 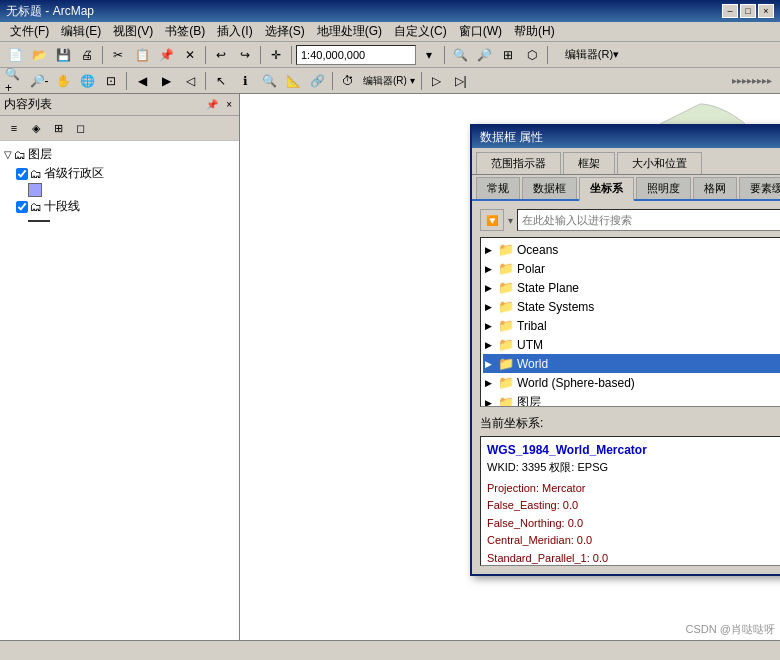 I want to click on sidebar-tools: 📌 ×, so click(x=219, y=104).